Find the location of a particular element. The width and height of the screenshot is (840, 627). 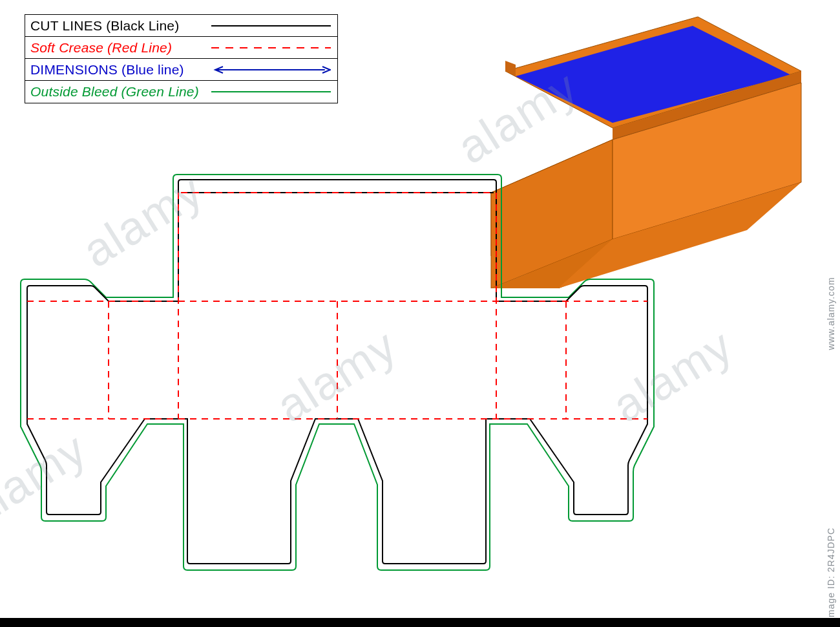

legend-sample-cut is located at coordinates (271, 26).